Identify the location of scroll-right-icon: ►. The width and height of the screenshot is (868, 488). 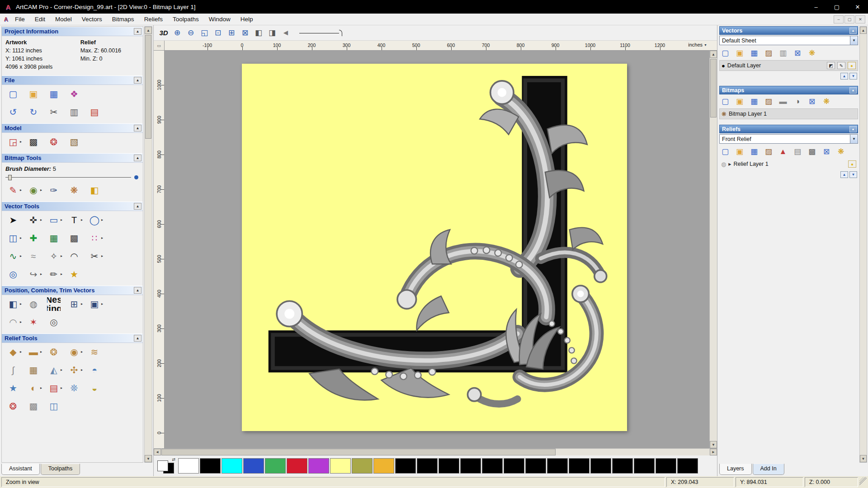
(713, 452).